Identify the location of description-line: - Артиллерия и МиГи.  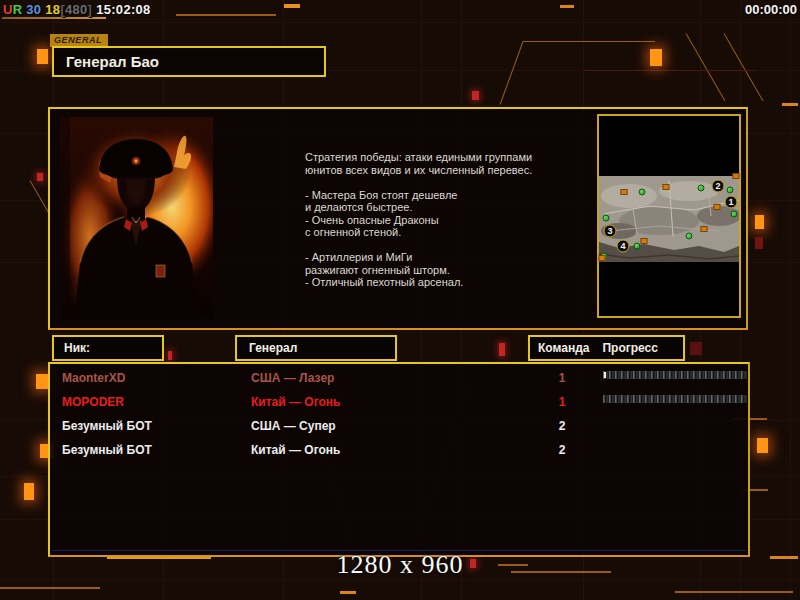
(455, 258).